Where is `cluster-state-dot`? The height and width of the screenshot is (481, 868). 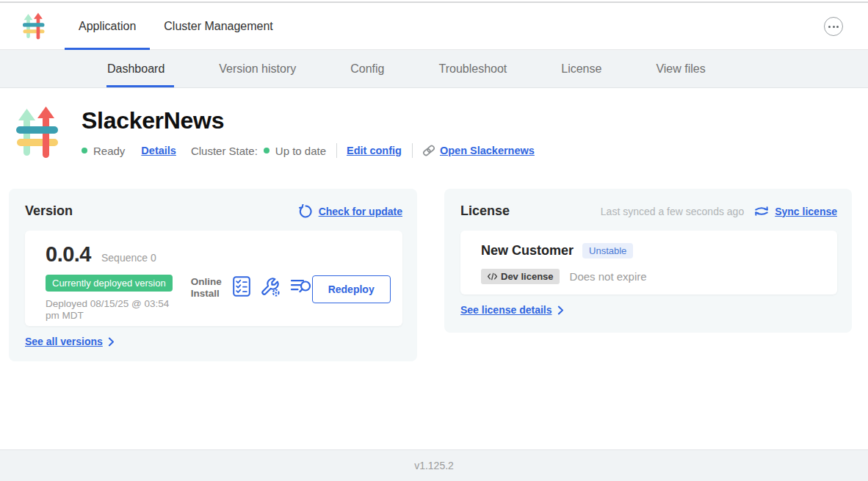
cluster-state-dot is located at coordinates (267, 151).